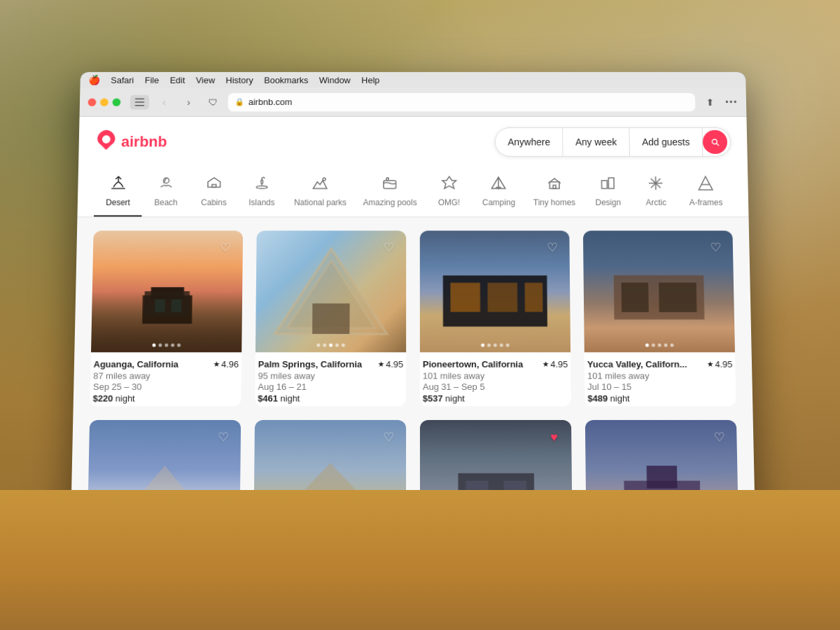  I want to click on more-btn: •••, so click(732, 102).